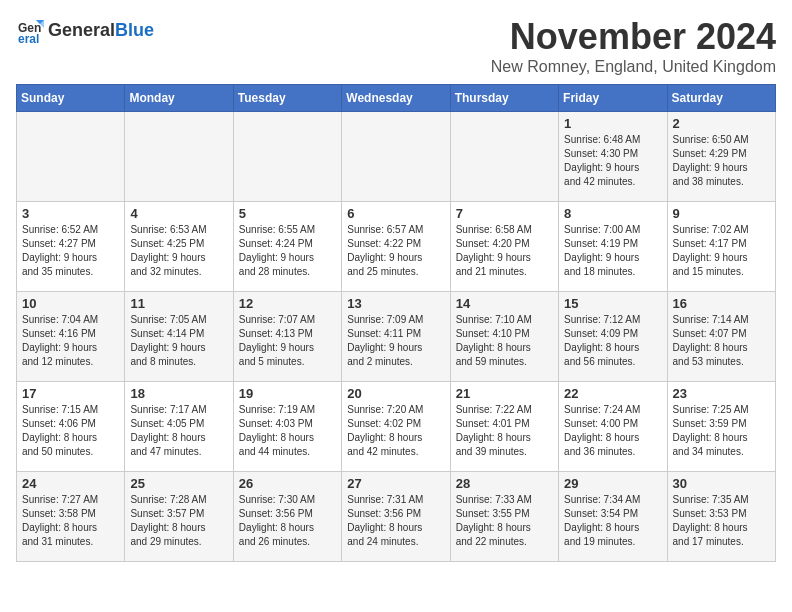  What do you see at coordinates (722, 394) in the screenshot?
I see `day-number: 23` at bounding box center [722, 394].